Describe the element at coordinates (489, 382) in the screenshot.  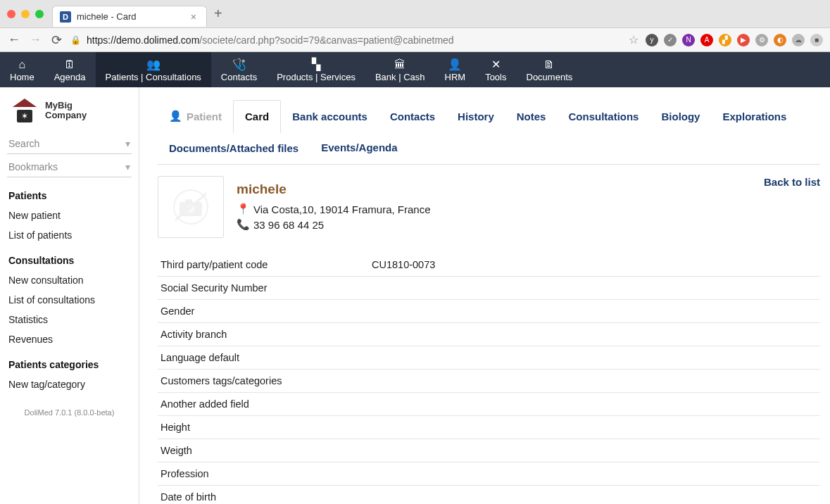
I see `table-row: Customers tags/categories` at that location.